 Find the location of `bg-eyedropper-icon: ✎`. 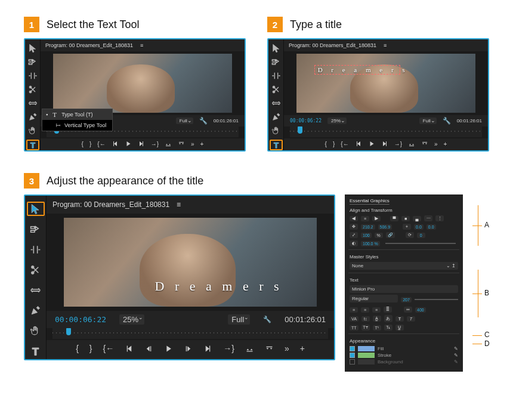

bg-eyedropper-icon: ✎ is located at coordinates (456, 362).